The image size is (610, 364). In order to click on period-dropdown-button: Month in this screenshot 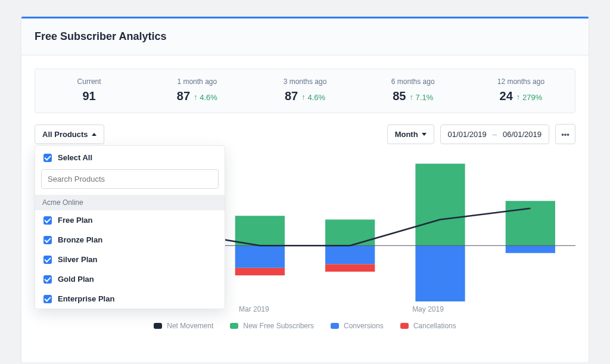, I will do `click(411, 135)`.